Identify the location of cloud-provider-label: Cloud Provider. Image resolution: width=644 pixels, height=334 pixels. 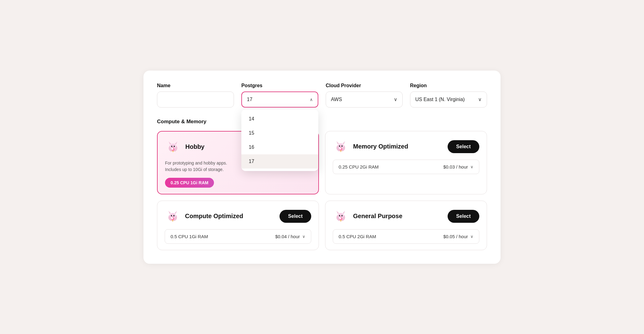
(364, 86).